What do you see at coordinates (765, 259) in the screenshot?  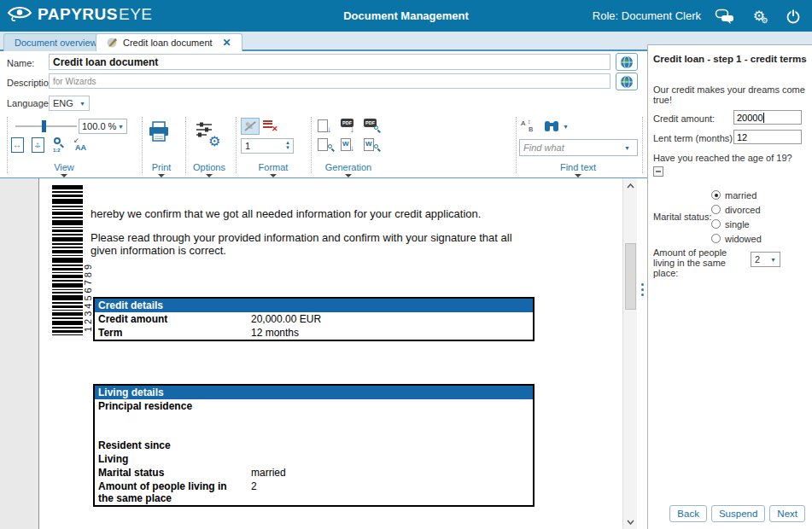 I see `people-count-select: 2 ▼` at bounding box center [765, 259].